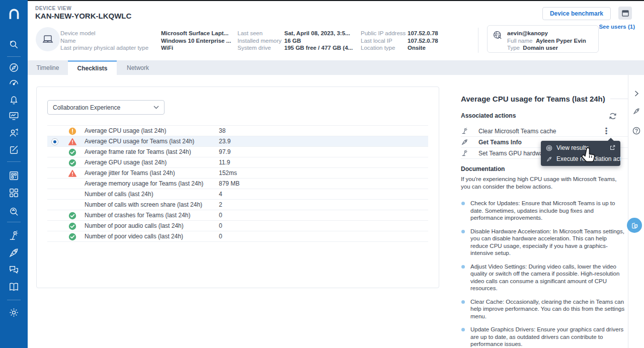 This screenshot has width=644, height=348. What do you see at coordinates (229, 184) in the screenshot?
I see `metric-value: 879 MB` at bounding box center [229, 184].